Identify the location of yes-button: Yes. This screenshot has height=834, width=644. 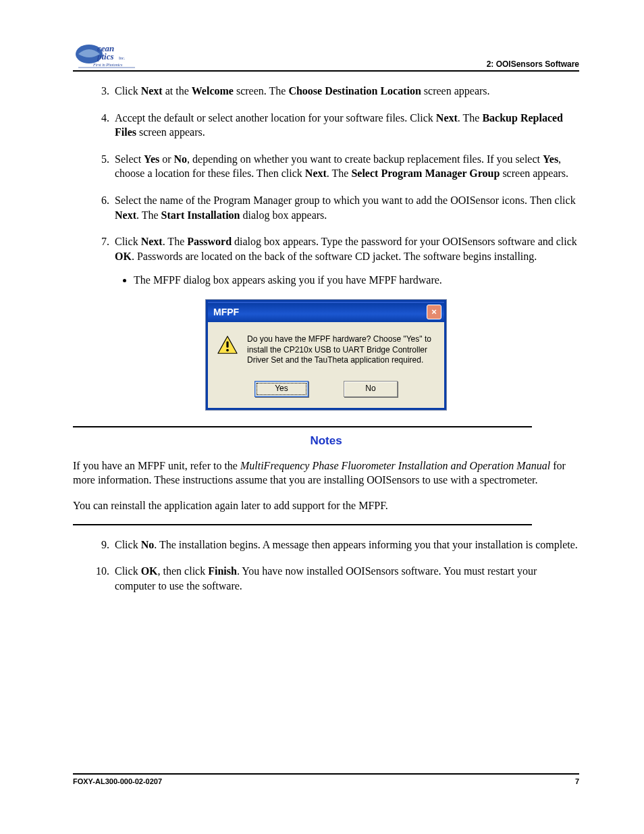
(281, 389).